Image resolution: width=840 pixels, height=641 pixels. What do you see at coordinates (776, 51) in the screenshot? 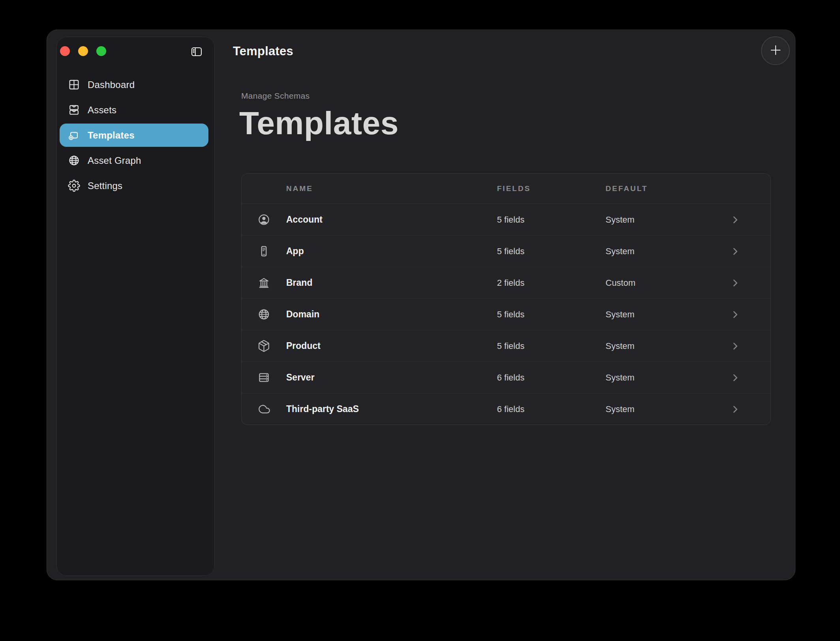
I see `plus-icon` at bounding box center [776, 51].